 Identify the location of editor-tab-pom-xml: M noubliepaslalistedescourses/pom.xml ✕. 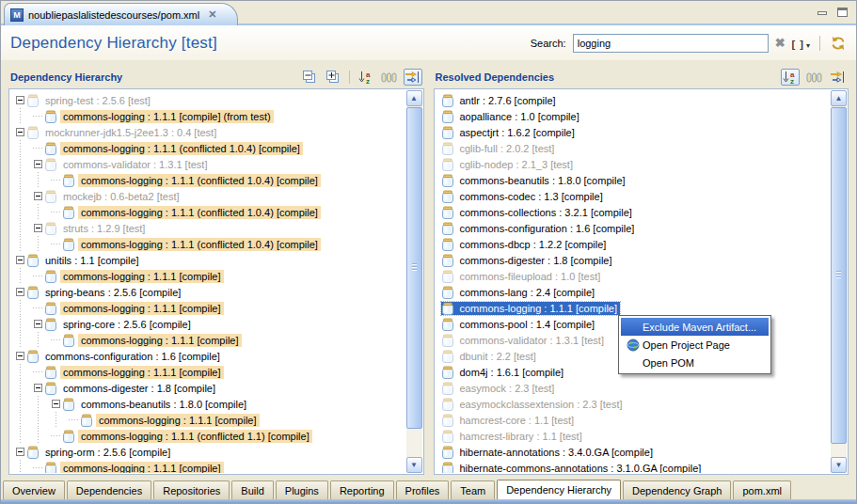
(120, 14).